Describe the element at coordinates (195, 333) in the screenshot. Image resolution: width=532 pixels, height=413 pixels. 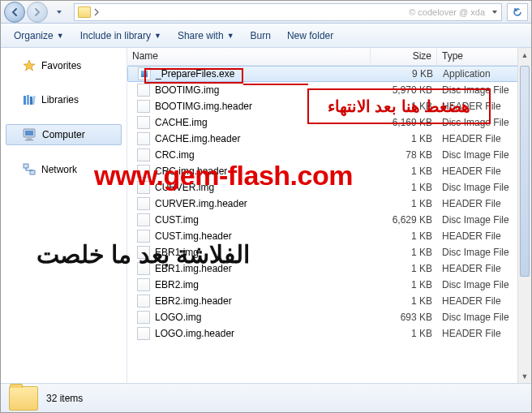
I see `file-name-text: LOGO.img.header` at that location.